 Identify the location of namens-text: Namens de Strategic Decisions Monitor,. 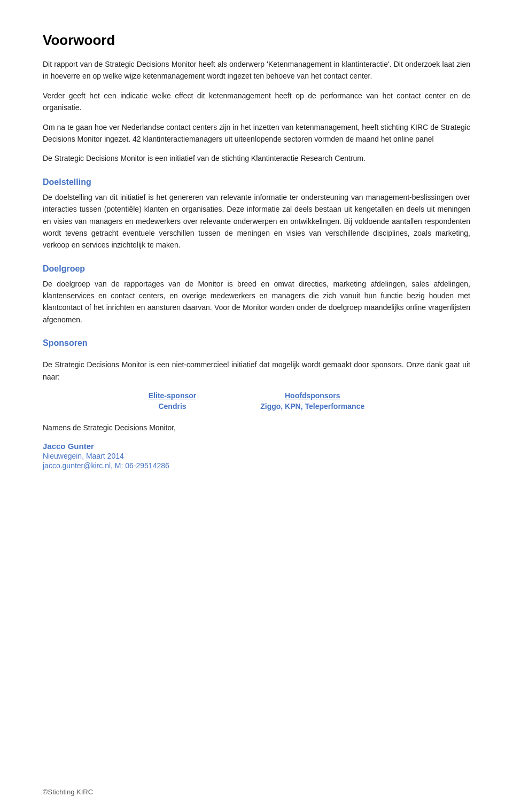
(256, 428).